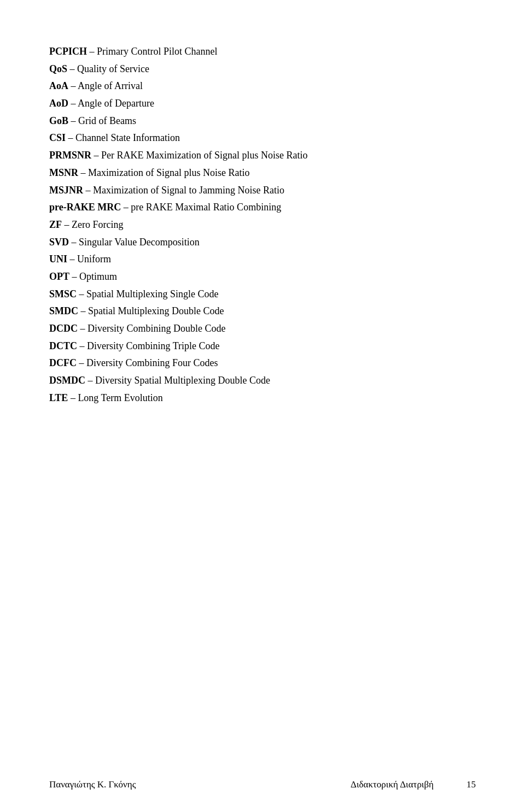  I want to click on footer-right: Διδακτορική Διατριβή 15, so click(413, 785).